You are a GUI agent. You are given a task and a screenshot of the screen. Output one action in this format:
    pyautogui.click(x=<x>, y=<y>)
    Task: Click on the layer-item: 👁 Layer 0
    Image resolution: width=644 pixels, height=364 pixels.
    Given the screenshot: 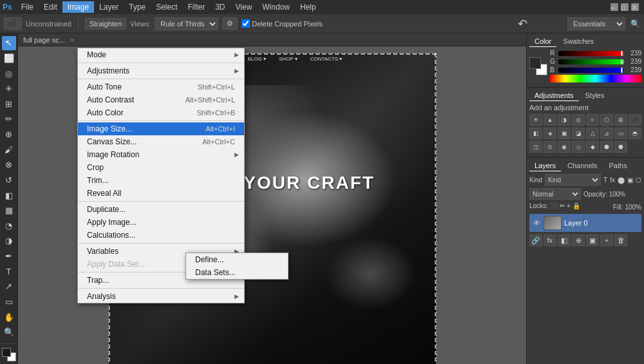 What is the action you would take?
    pyautogui.click(x=585, y=223)
    